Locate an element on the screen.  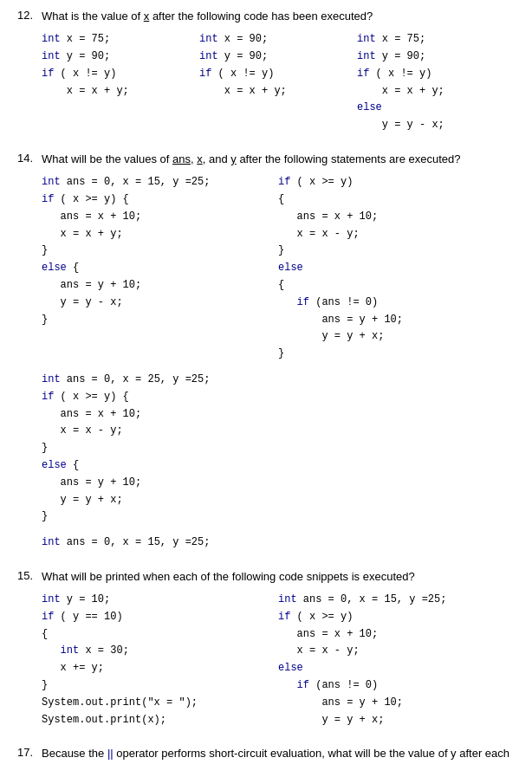
q12-col2: int x = 90; int y = 90; if ( x != y) x =… is located at coordinates (278, 83).